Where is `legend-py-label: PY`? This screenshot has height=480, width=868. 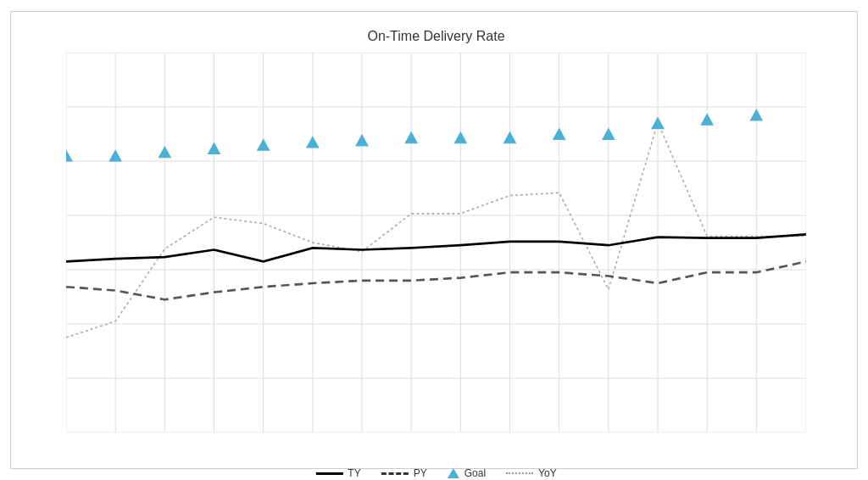 legend-py-label: PY is located at coordinates (420, 473).